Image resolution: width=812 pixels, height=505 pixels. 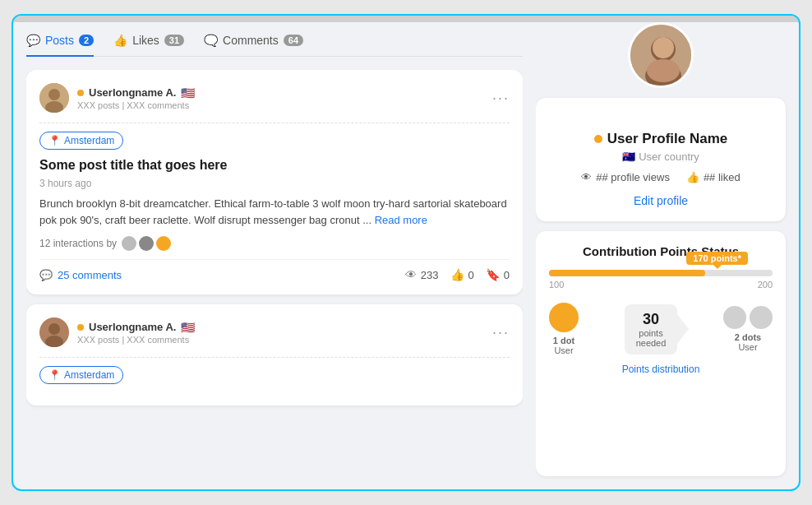 What do you see at coordinates (661, 55) in the screenshot?
I see `profile-avatar` at bounding box center [661, 55].